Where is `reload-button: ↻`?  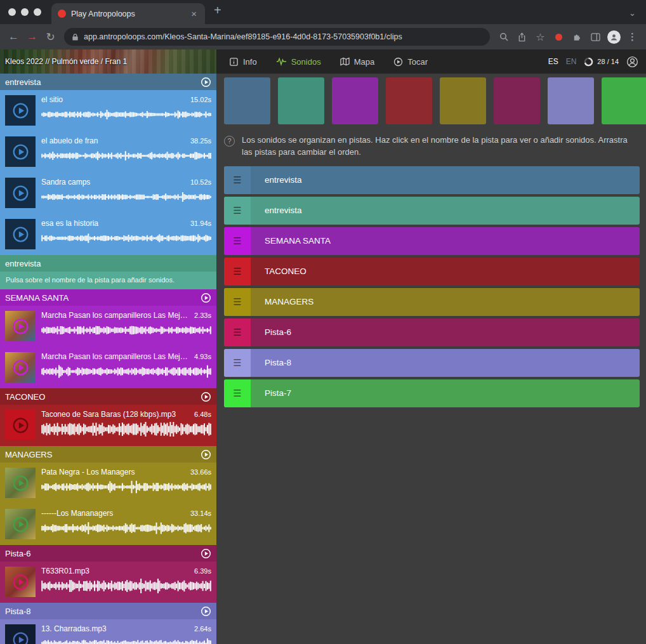
reload-button: ↻ is located at coordinates (51, 37).